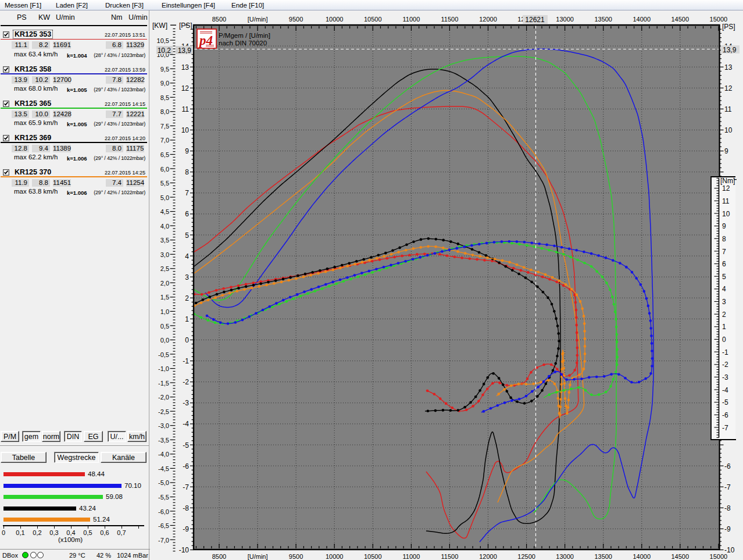 This screenshot has height=560, width=743. What do you see at coordinates (164, 397) in the screenshot?
I see `svg-text: -2,0` at bounding box center [164, 397].